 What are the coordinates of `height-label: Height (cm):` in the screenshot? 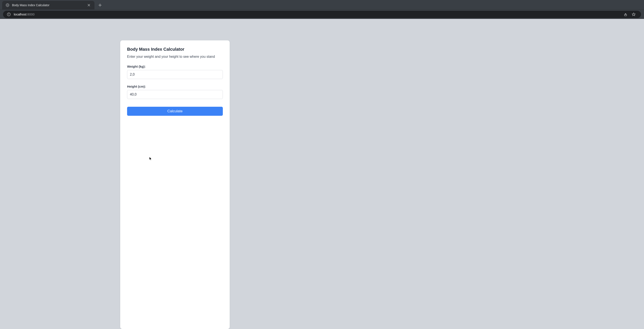 It's located at (175, 87).